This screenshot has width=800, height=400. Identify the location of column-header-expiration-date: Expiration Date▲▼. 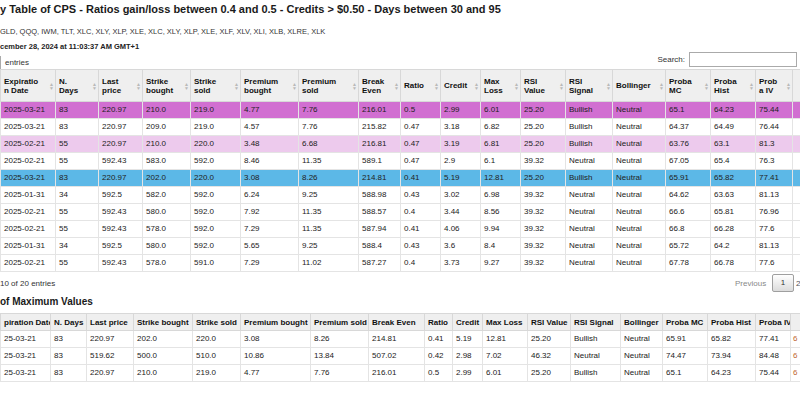
(28, 86).